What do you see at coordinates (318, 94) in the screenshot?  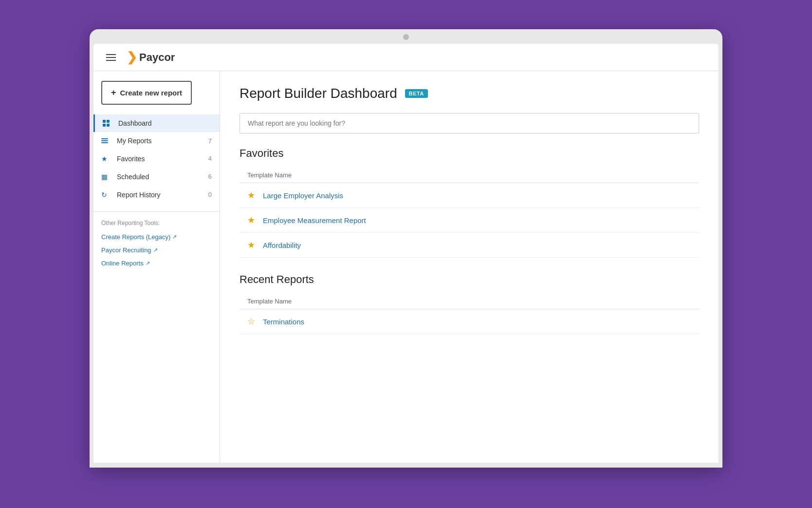 I see `page-title: Report Builder Dashboard` at bounding box center [318, 94].